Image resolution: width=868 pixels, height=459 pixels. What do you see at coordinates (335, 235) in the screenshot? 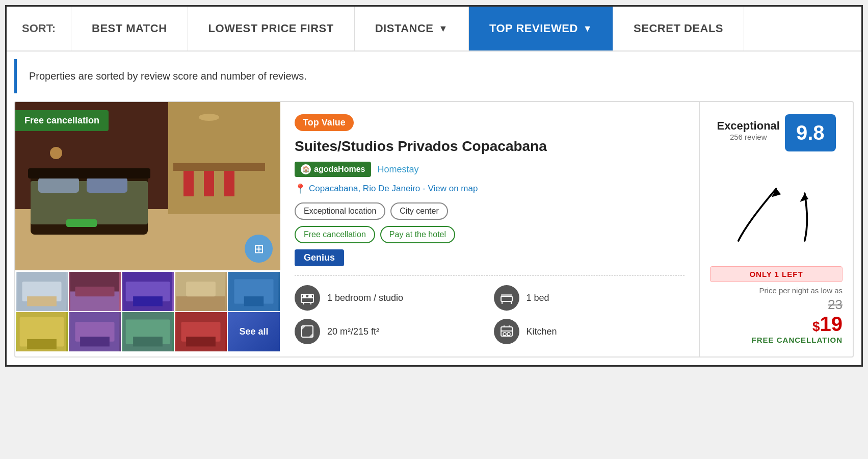
I see `tag-free-cancellation: Free cancellation` at bounding box center [335, 235].